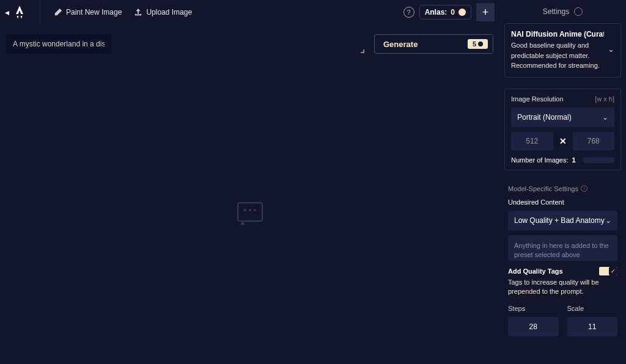 The width and height of the screenshot is (626, 364). I want to click on quality-tags-desc: Tags to increase quality will be prepend…, so click(562, 287).